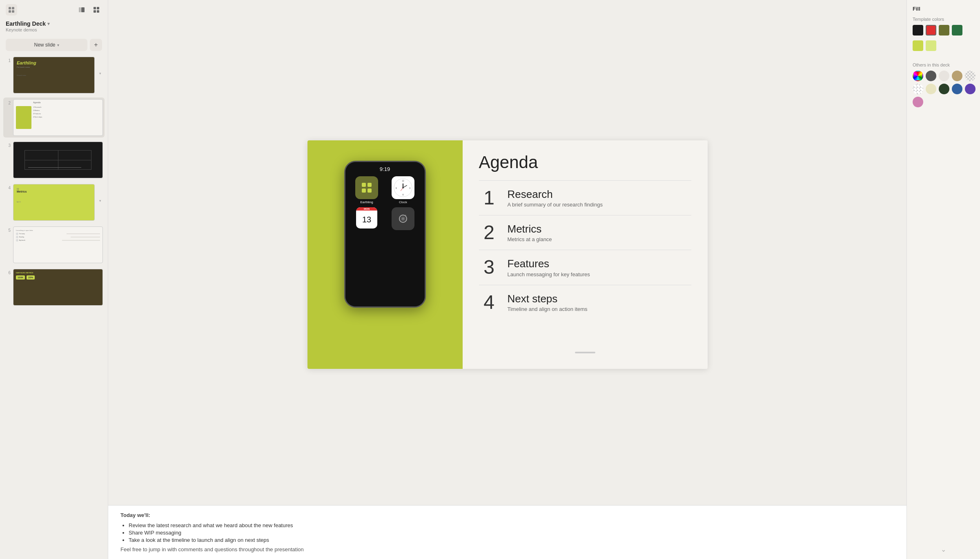 The image size is (980, 559). What do you see at coordinates (367, 218) in the screenshot?
I see `calendar-app-icon: MON 13` at bounding box center [367, 218].